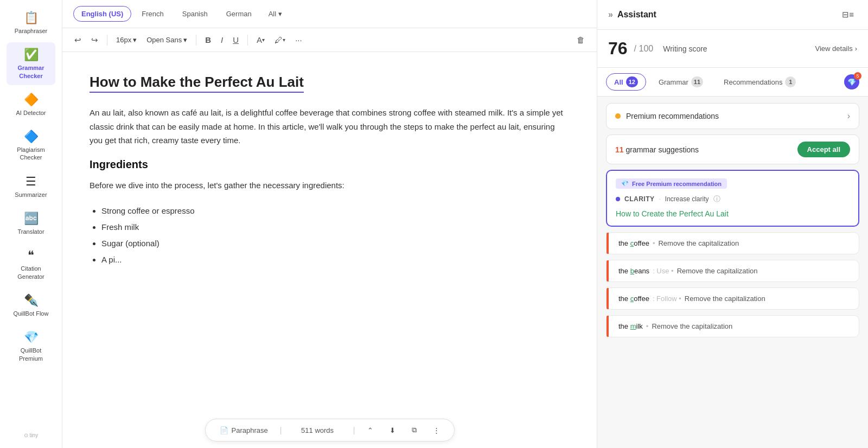  What do you see at coordinates (370, 431) in the screenshot?
I see `expand-icon: ⌃` at bounding box center [370, 431].